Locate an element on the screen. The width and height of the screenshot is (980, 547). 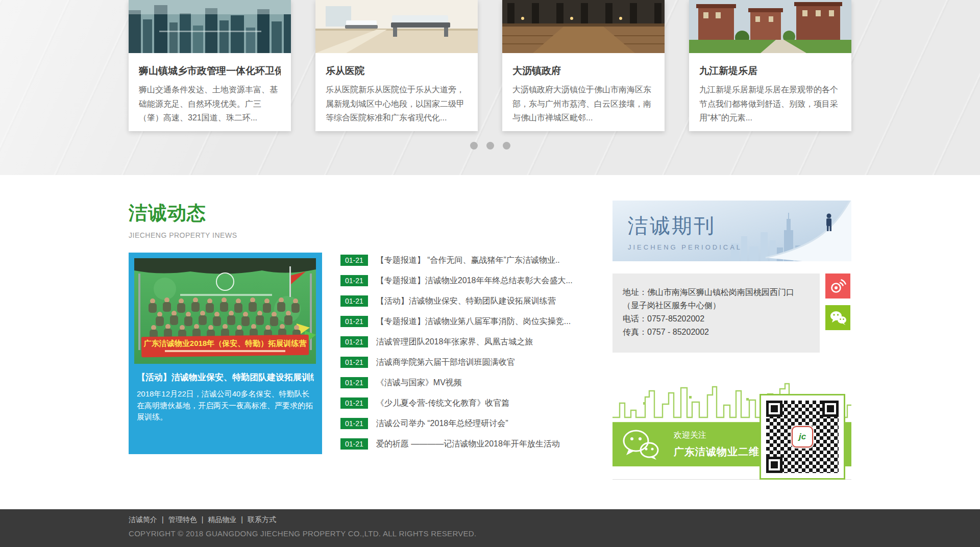
news-list-item: 01-21 【活动】洁诚物业保安、特勤团队建设拓展训练营 is located at coordinates (468, 301).